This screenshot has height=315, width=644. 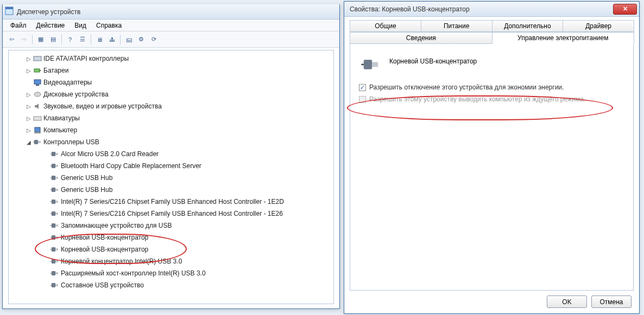 I want to click on tab-управление-электропитанием: Управление электропитанием, so click(x=564, y=38).